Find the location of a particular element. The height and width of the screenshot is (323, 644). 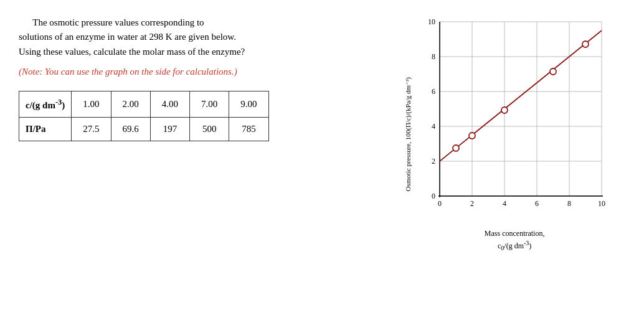

table-row-header: c/(g dm-3) 1.00 2.00 4.00 7.00 9.00 is located at coordinates (144, 104).